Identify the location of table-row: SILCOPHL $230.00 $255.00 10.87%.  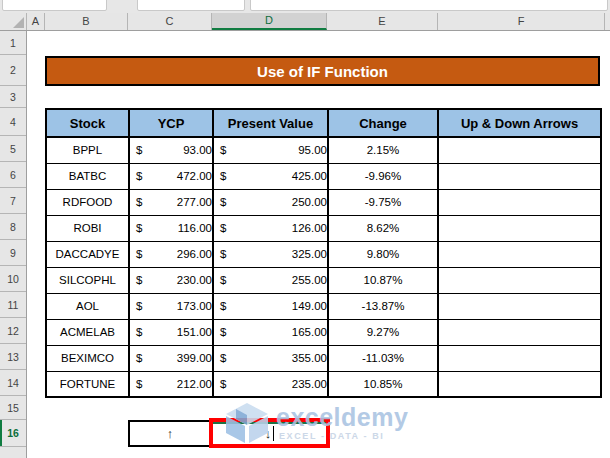
(324, 280).